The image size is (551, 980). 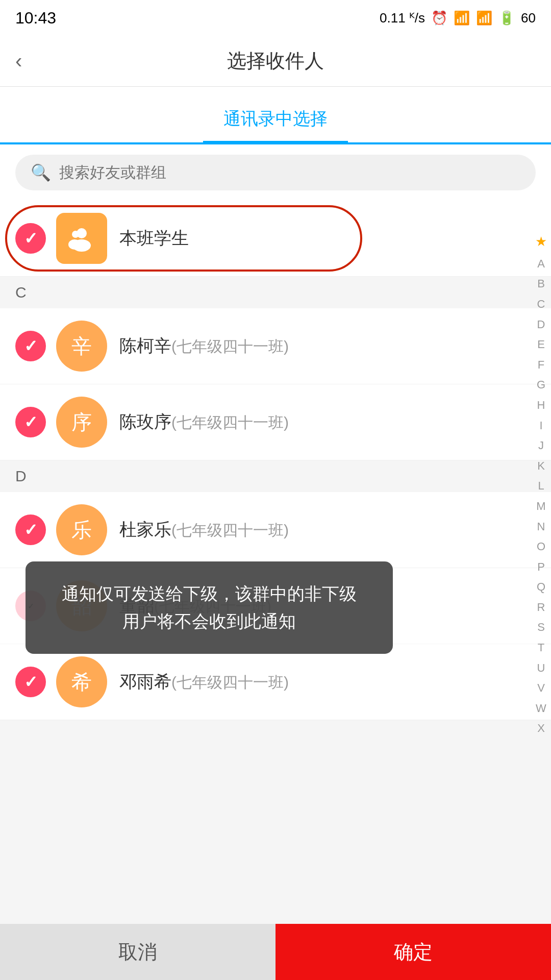 I want to click on search-input, so click(x=290, y=173).